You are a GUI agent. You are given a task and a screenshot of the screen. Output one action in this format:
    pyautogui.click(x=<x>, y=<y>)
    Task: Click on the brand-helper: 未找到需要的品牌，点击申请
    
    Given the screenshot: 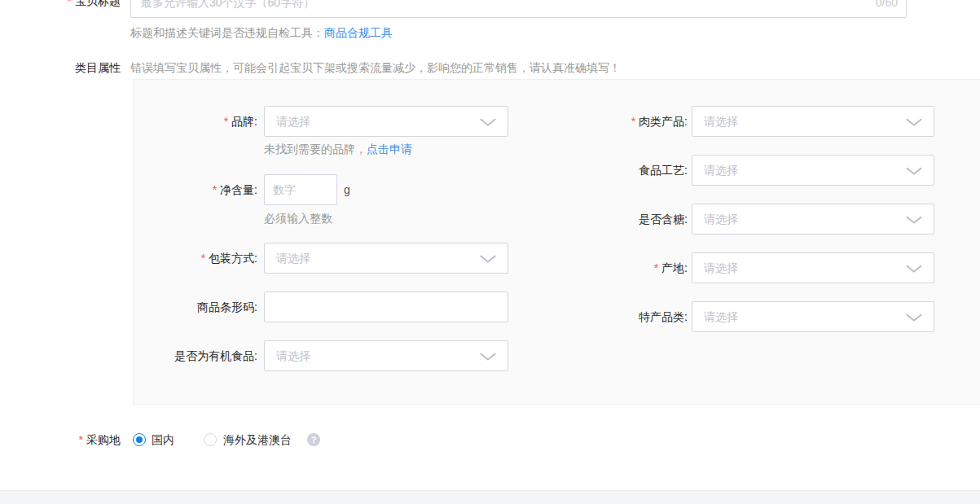 What is the action you would take?
    pyautogui.click(x=338, y=149)
    